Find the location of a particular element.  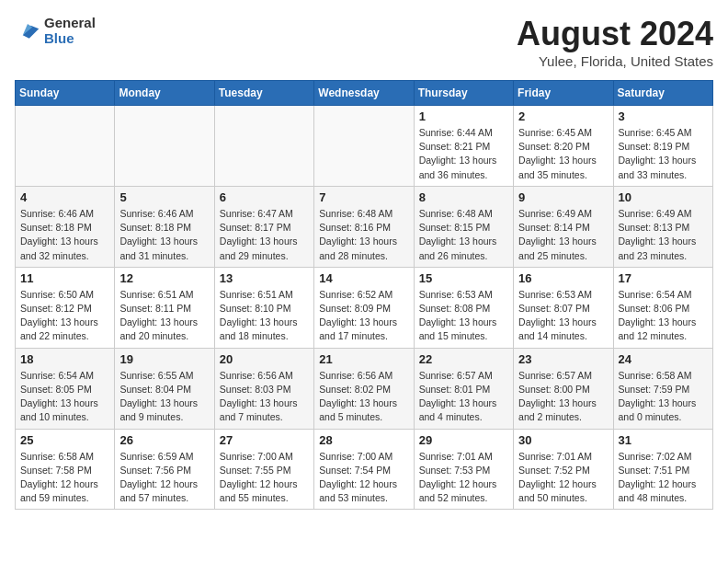

calendar-cell: 9Sunrise: 6:49 AM Sunset: 8:14 PM Daylig… is located at coordinates (563, 226).